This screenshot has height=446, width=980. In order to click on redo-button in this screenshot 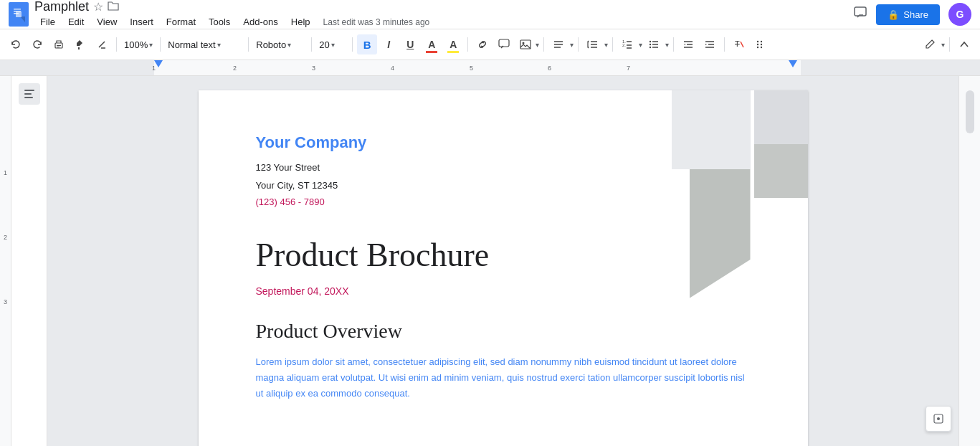, I will do `click(37, 44)`.